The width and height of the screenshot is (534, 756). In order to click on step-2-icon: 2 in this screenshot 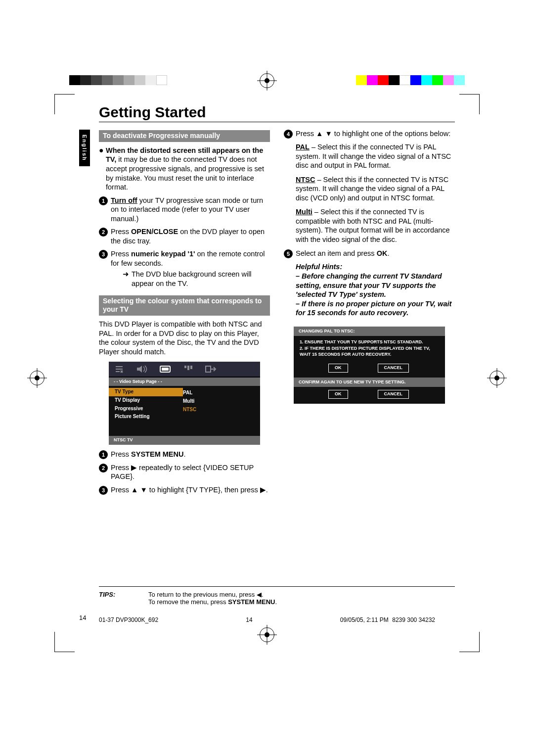, I will do `click(103, 232)`.